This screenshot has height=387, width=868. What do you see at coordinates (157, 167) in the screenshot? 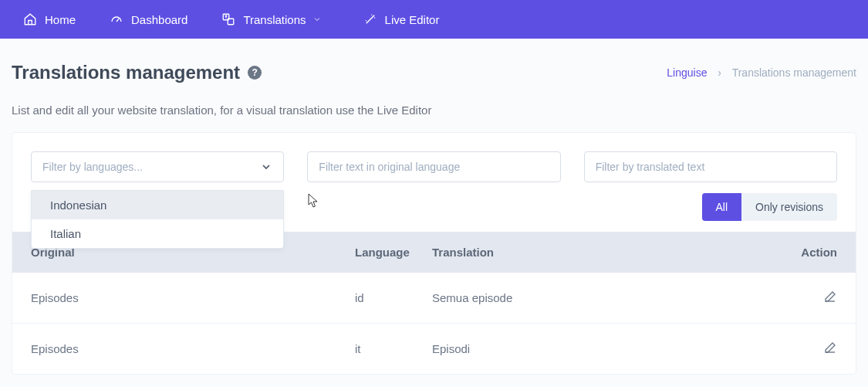
I see `filter-languages: Filter by languages... Indonesian Italia…` at bounding box center [157, 167].